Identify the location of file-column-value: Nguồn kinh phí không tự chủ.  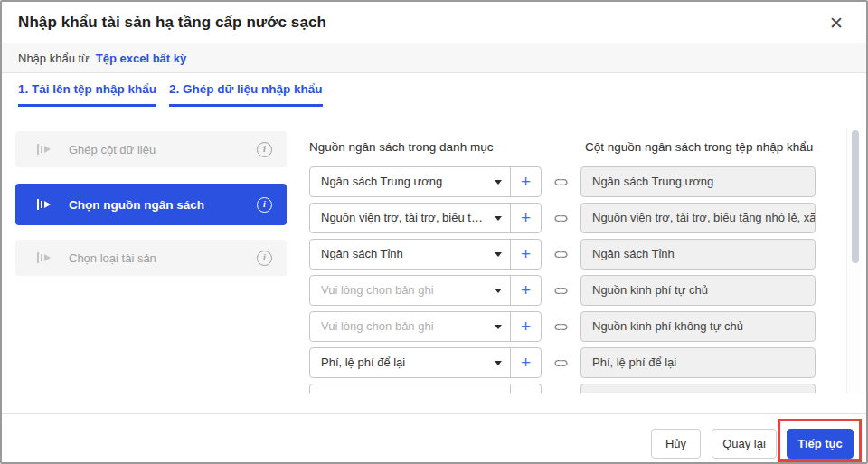
(698, 327).